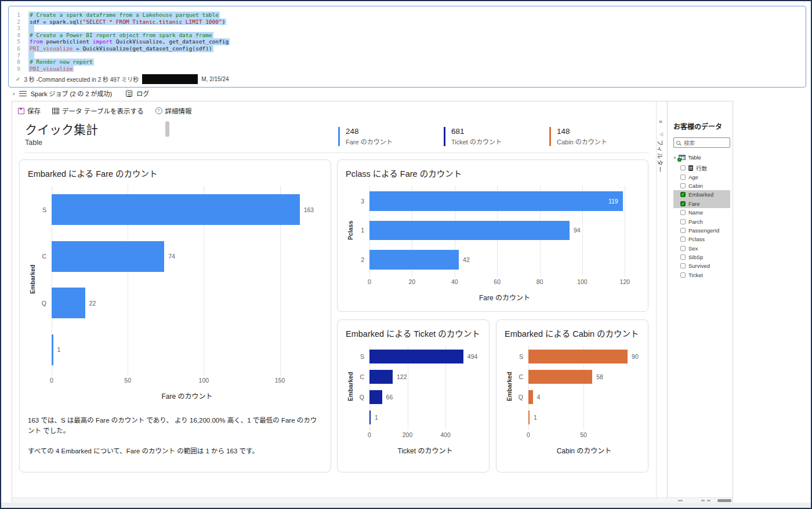 Image resolution: width=812 pixels, height=509 pixels. I want to click on collapse-pane-icon: «, so click(661, 121).